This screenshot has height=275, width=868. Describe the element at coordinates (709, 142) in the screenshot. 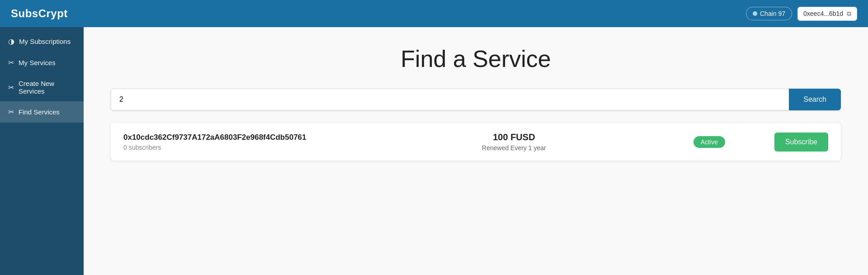

I see `status-badge: Active` at that location.